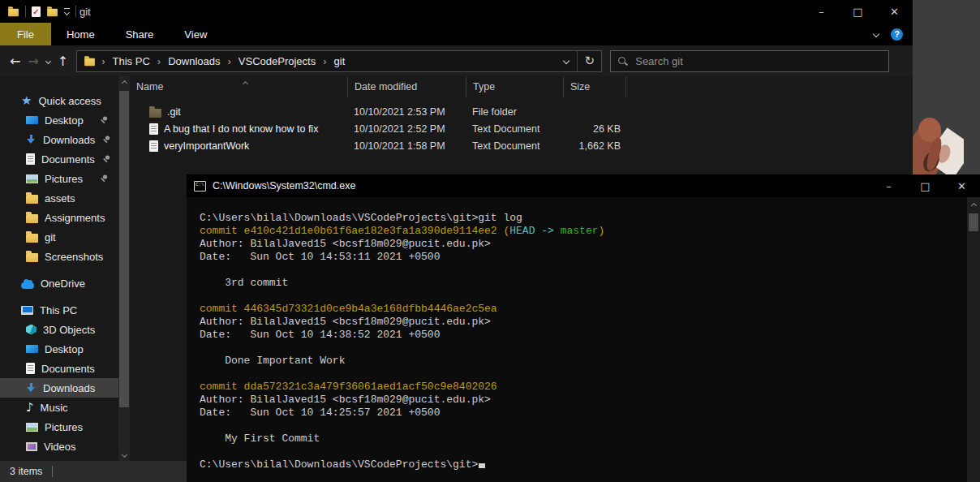  I want to click on sidebar-item-music: ♪Music, so click(59, 407).